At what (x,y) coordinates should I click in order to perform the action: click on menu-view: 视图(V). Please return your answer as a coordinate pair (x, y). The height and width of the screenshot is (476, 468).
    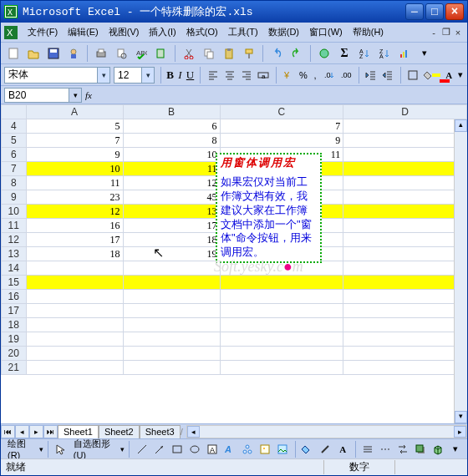
    Looking at the image, I should click on (124, 32).